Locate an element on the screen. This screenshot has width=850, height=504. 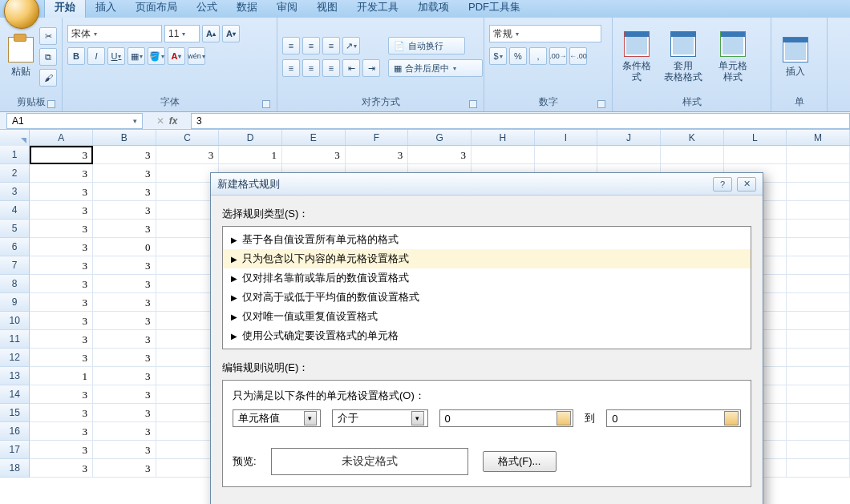
cell-M14 is located at coordinates (818, 394).